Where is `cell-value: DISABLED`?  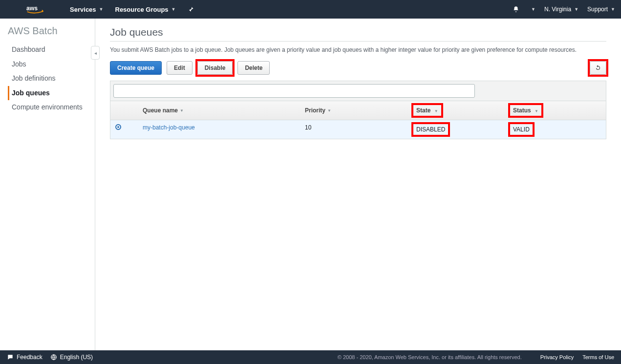 cell-value: DISABLED is located at coordinates (431, 129).